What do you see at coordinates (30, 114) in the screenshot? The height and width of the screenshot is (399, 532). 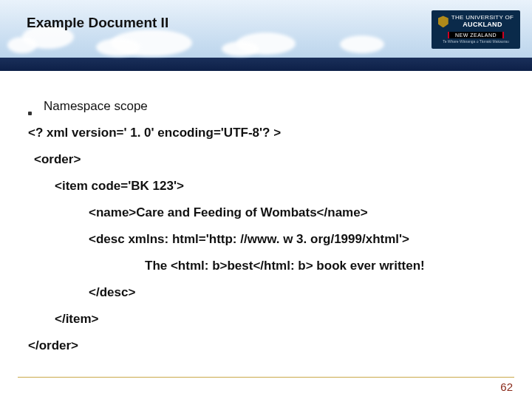 I see `bullet-icon` at bounding box center [30, 114].